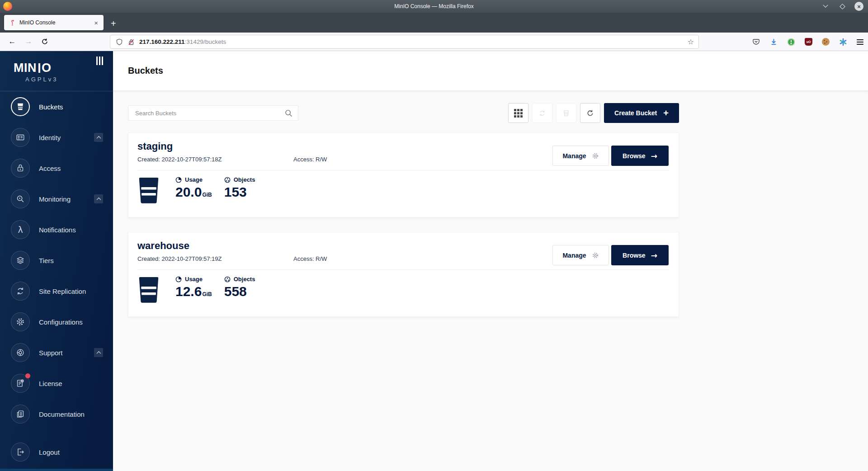 The height and width of the screenshot is (471, 868). Describe the element at coordinates (842, 6) in the screenshot. I see `window-maximize-button` at that location.